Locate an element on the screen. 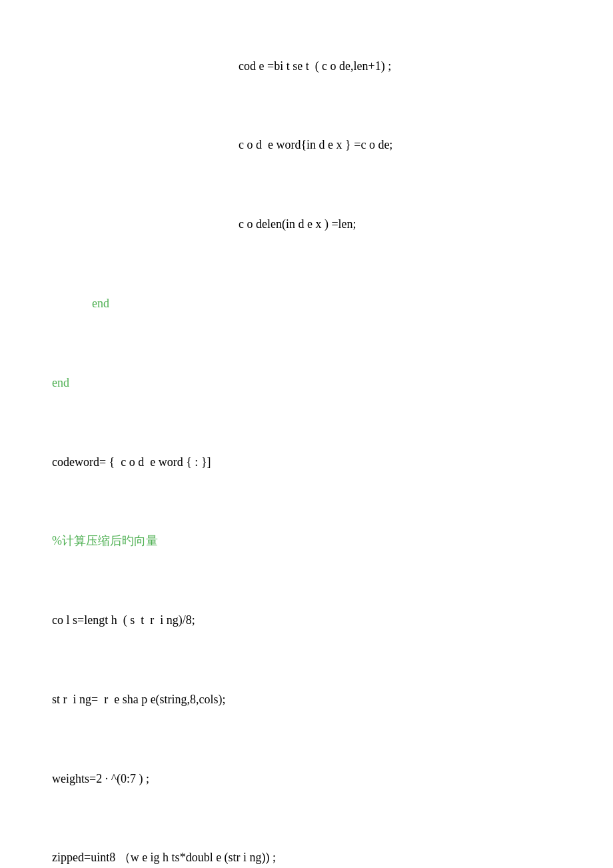  code-text-5: end is located at coordinates (61, 383).